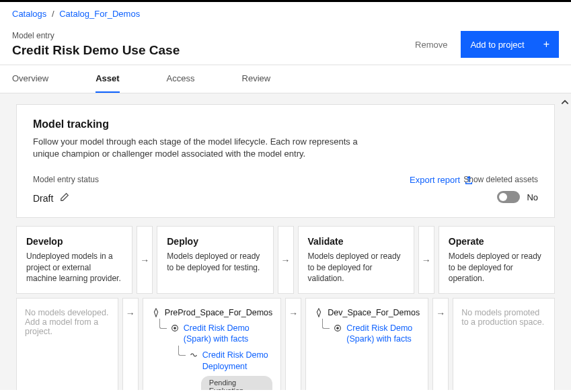  What do you see at coordinates (497, 44) in the screenshot?
I see `add-to-project-label: Add to project` at bounding box center [497, 44].